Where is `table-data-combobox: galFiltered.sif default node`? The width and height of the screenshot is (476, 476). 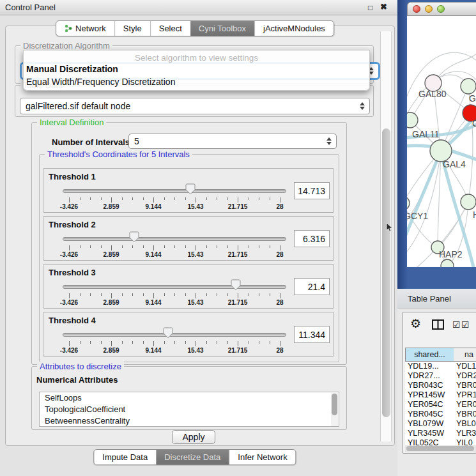
table-data-combobox: galFiltered.sif default node is located at coordinates (195, 106).